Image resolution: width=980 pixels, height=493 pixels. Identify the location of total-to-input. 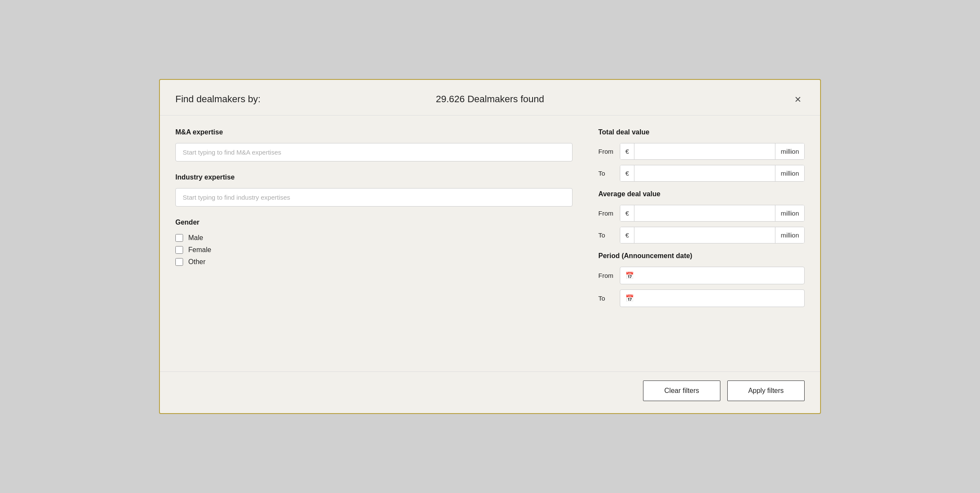
(705, 173).